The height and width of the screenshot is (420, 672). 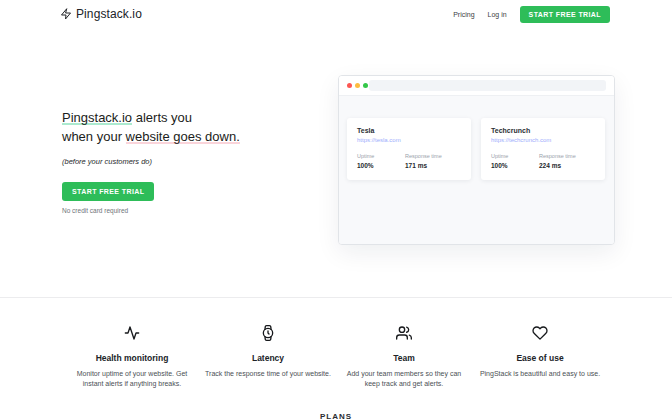 What do you see at coordinates (268, 374) in the screenshot?
I see `feature-description: Track the response time of your website.` at bounding box center [268, 374].